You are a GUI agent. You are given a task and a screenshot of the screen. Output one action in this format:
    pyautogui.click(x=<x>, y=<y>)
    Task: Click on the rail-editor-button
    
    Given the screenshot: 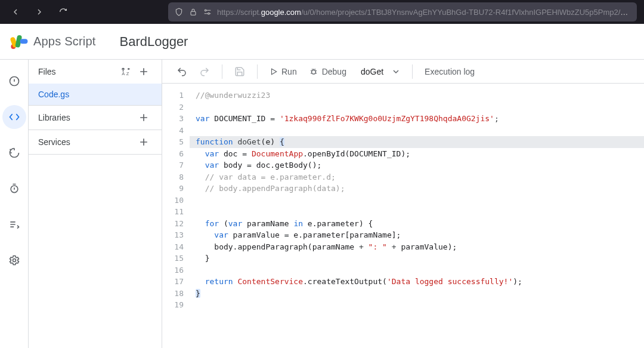 What is the action you would take?
    pyautogui.click(x=14, y=117)
    